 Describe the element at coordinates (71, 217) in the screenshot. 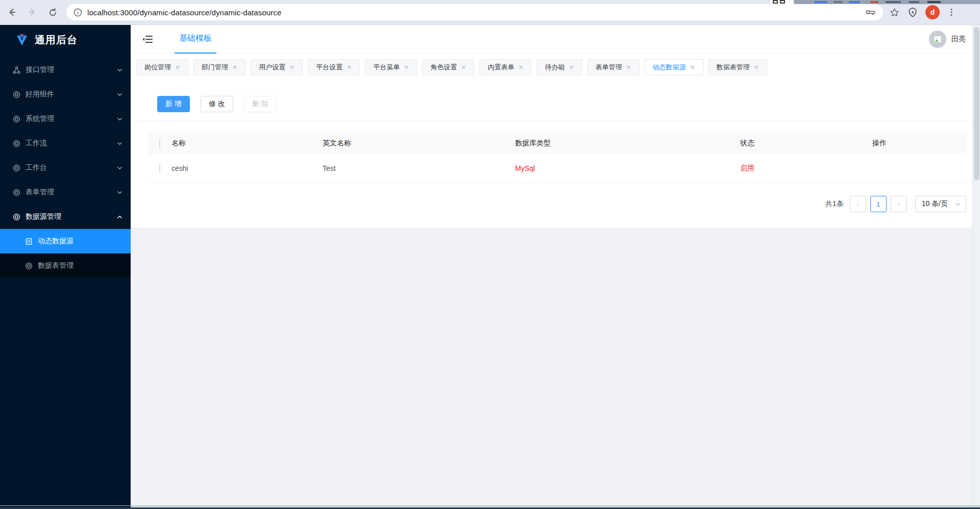

I see `sidebar-item-label: 数据源管理` at that location.